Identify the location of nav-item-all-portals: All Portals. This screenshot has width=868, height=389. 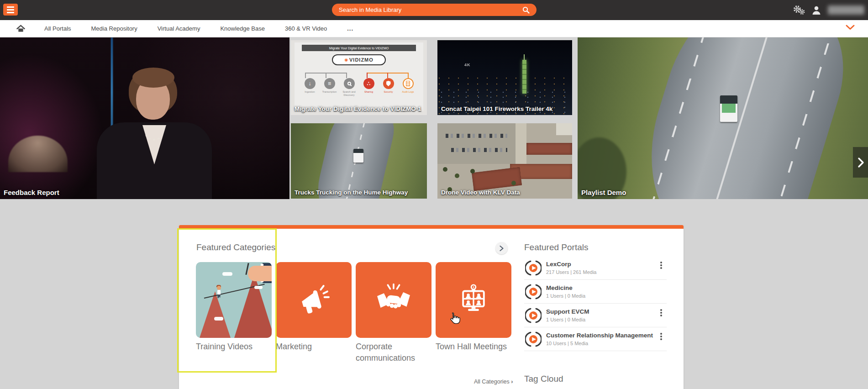
(58, 28).